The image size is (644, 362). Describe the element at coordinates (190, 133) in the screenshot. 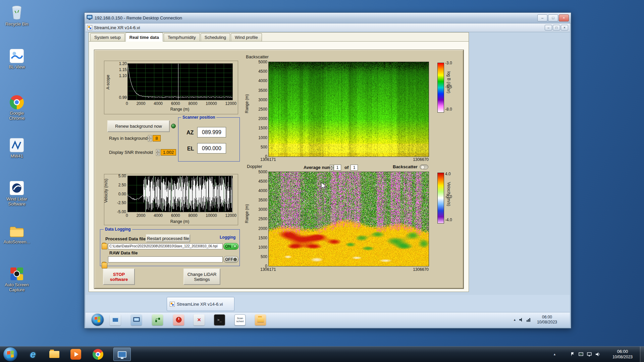

I see `az-label: AZ` at that location.